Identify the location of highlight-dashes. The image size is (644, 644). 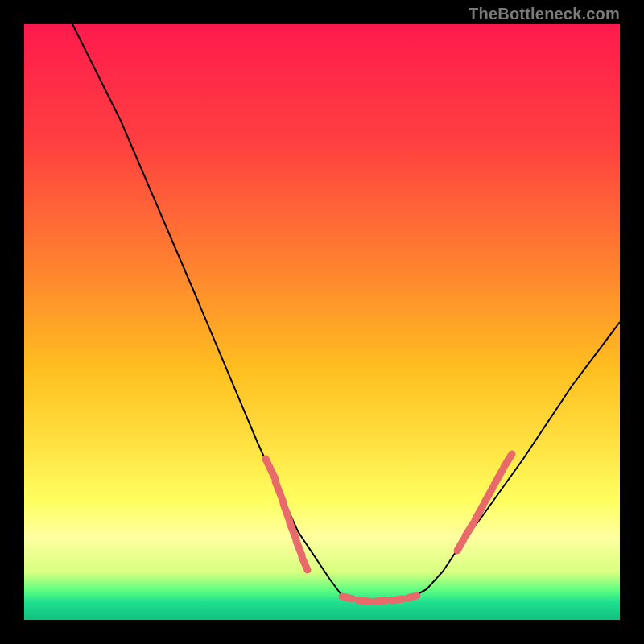
(389, 528).